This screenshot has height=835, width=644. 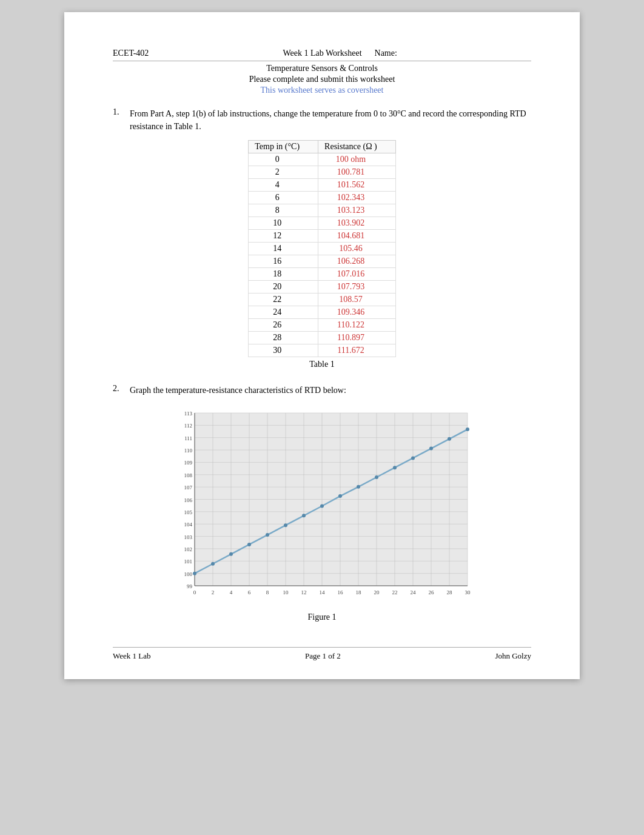 What do you see at coordinates (195, 592) in the screenshot?
I see `svg-text: 0` at bounding box center [195, 592].